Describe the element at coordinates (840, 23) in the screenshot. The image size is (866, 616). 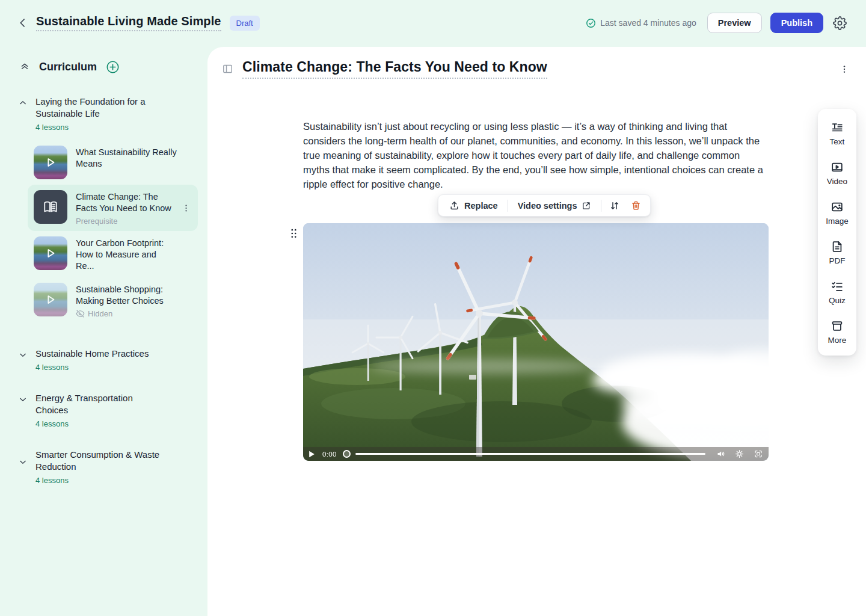
I see `settings-button` at that location.